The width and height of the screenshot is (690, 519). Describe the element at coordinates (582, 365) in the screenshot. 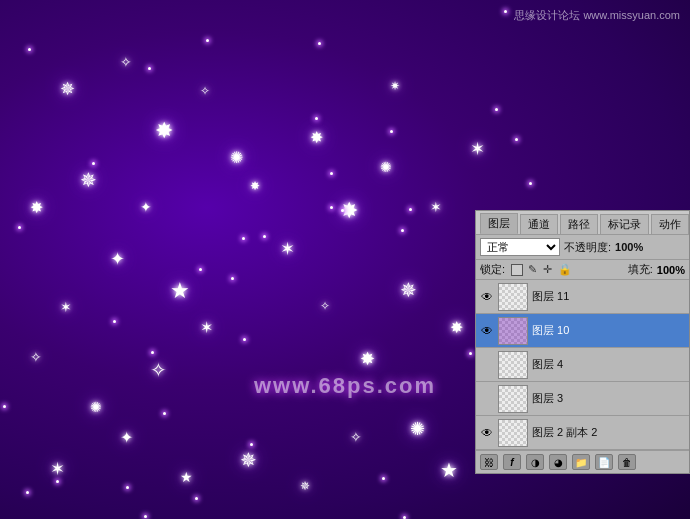

I see `layer-list: 👁图层 11👁图层 10图层 4图层 3👁图层 2 副本 2` at that location.